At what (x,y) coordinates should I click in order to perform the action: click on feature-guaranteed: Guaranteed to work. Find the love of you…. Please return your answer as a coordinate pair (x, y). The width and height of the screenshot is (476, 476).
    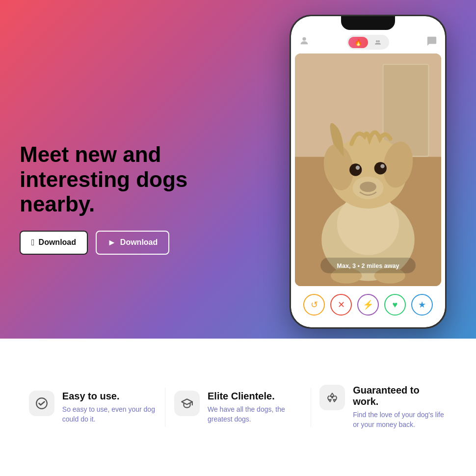
    Looking at the image, I should click on (383, 407).